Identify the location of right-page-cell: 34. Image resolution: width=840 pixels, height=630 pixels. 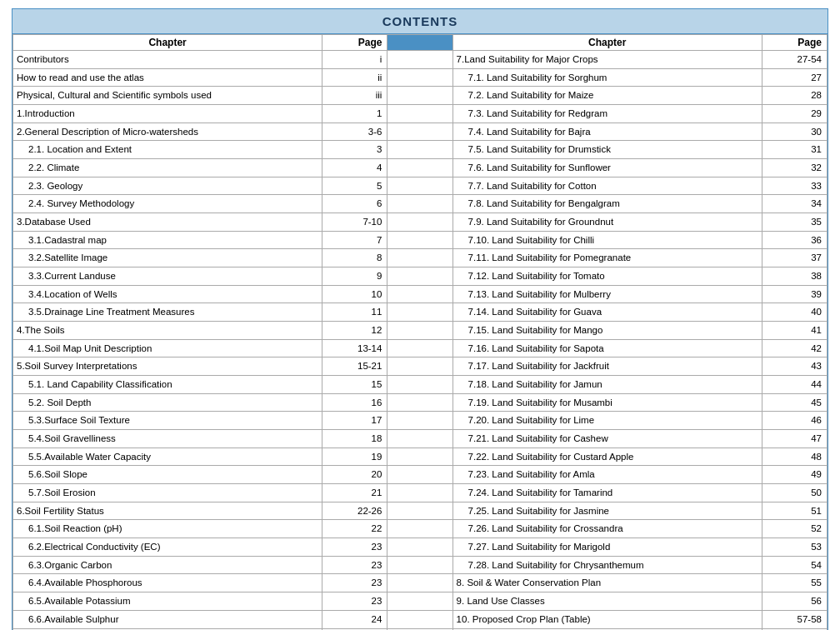
(794, 204).